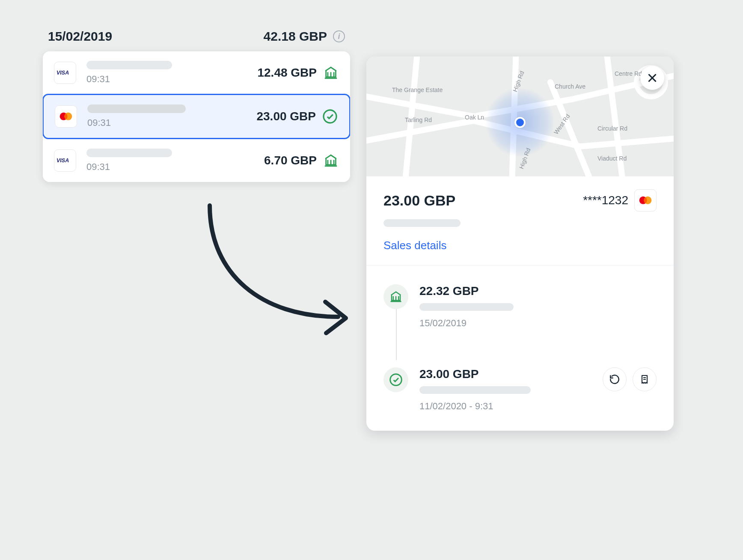 This screenshot has height=560, width=743. What do you see at coordinates (538, 323) in the screenshot?
I see `timeline-date: 15/02/2019` at bounding box center [538, 323].